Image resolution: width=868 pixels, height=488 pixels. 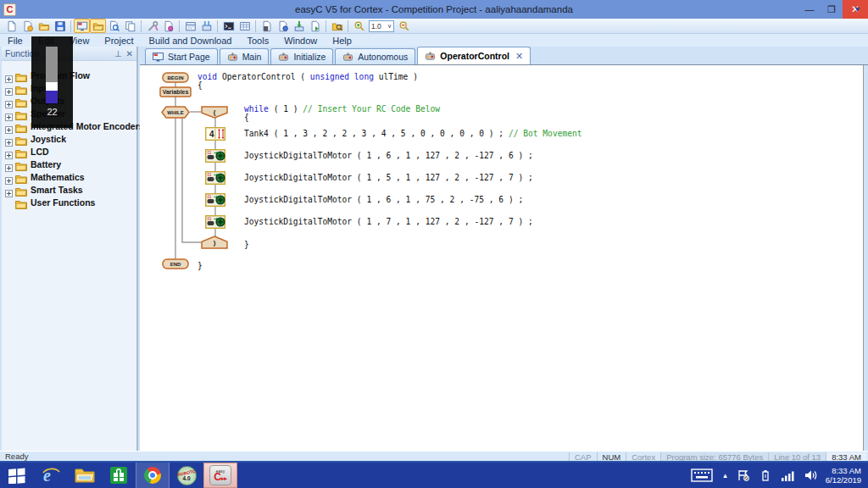 What do you see at coordinates (59, 25) in the screenshot?
I see `save-button` at bounding box center [59, 25].